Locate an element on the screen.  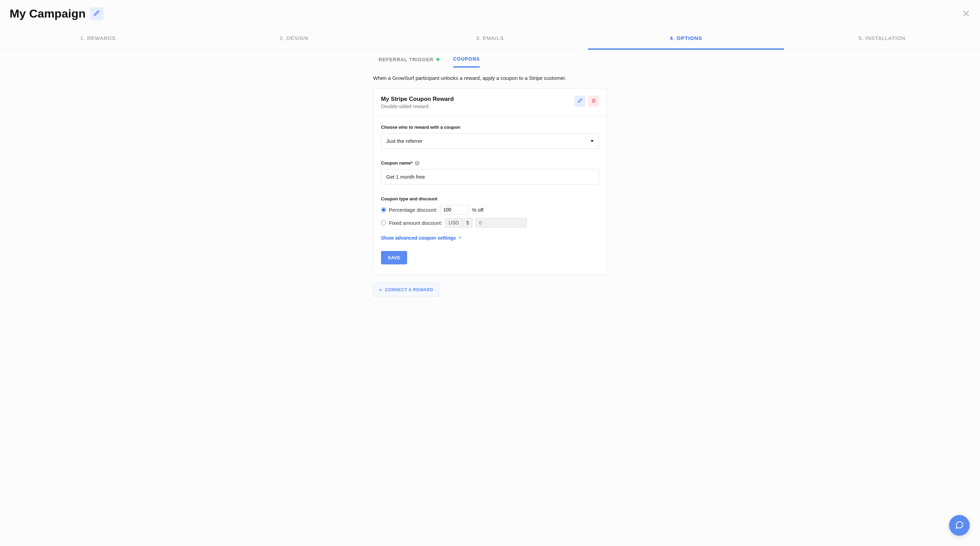
save-button: SAVE is located at coordinates (394, 257).